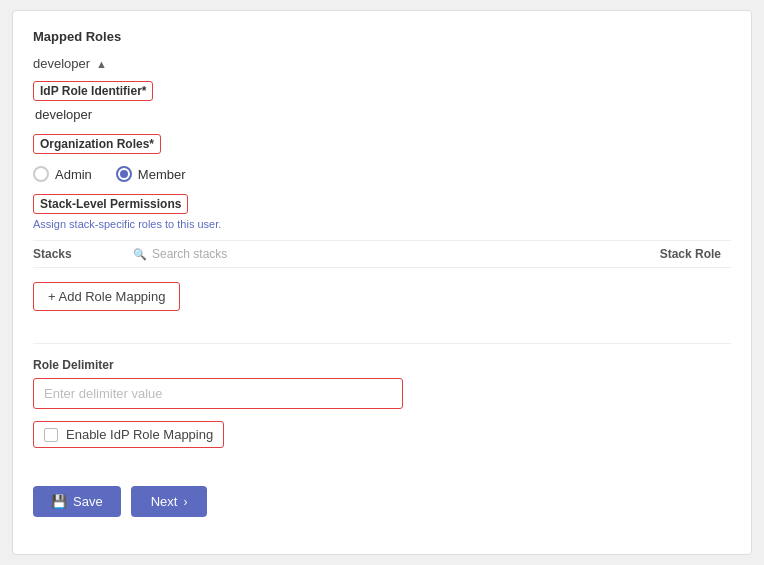 This screenshot has height=565, width=764. What do you see at coordinates (83, 254) in the screenshot?
I see `stacks-column-header: Stacks` at bounding box center [83, 254].